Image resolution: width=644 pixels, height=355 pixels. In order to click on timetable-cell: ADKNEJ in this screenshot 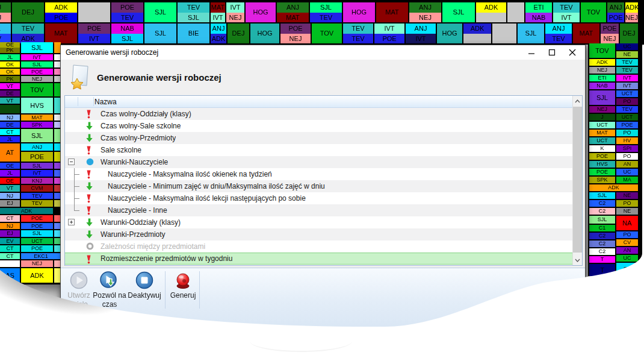, I will do `click(632, 12)`.